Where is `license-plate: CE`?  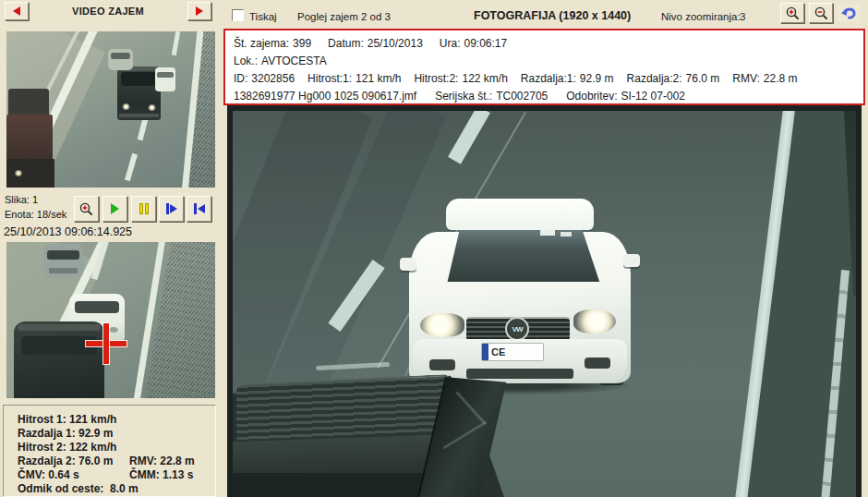 license-plate: CE is located at coordinates (512, 352).